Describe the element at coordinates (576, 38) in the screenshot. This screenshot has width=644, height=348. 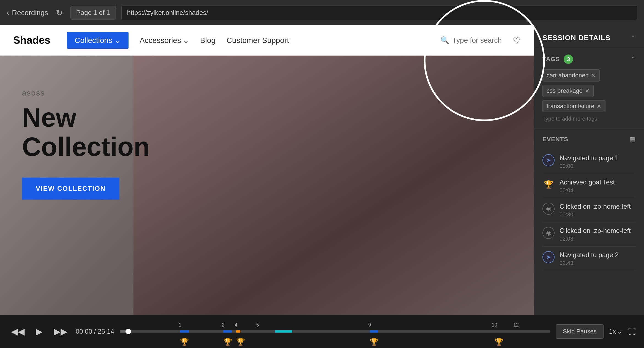
I see `panel-title: SESSION DETAILS` at that location.